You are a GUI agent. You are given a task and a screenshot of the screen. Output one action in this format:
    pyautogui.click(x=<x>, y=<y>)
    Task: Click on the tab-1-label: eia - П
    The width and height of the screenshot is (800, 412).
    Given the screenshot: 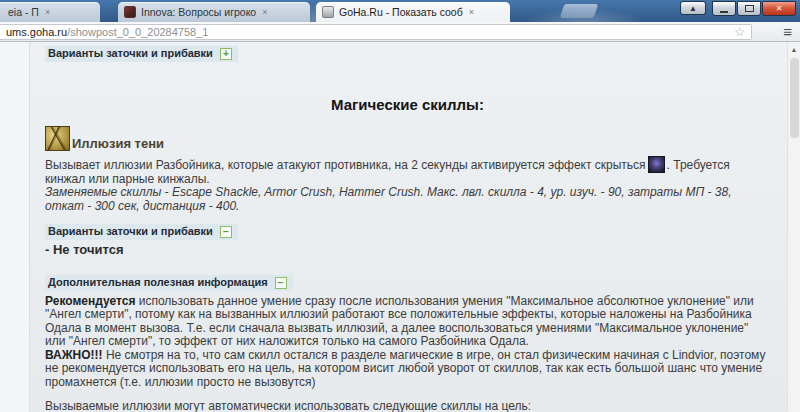 What is the action you would take?
    pyautogui.click(x=24, y=12)
    